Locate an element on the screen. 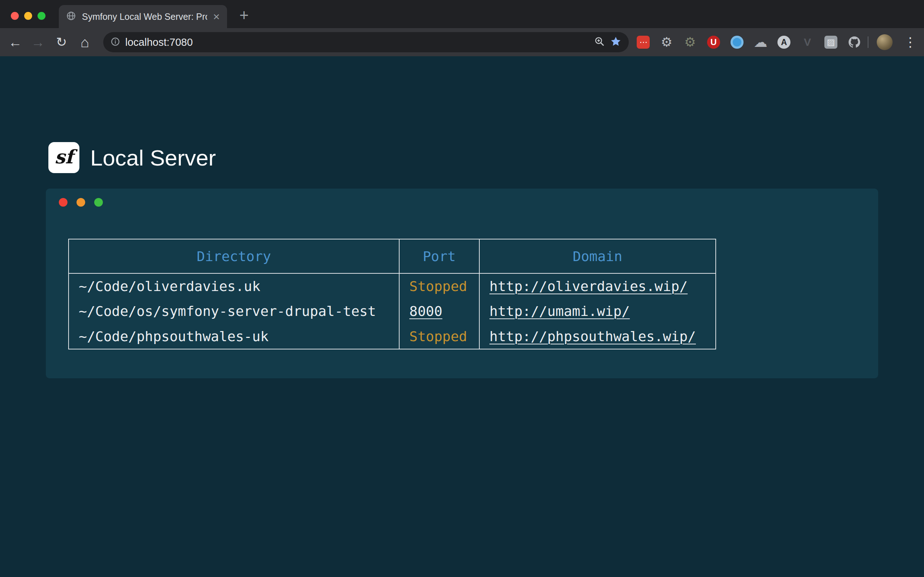  window-controls is located at coordinates (28, 16).